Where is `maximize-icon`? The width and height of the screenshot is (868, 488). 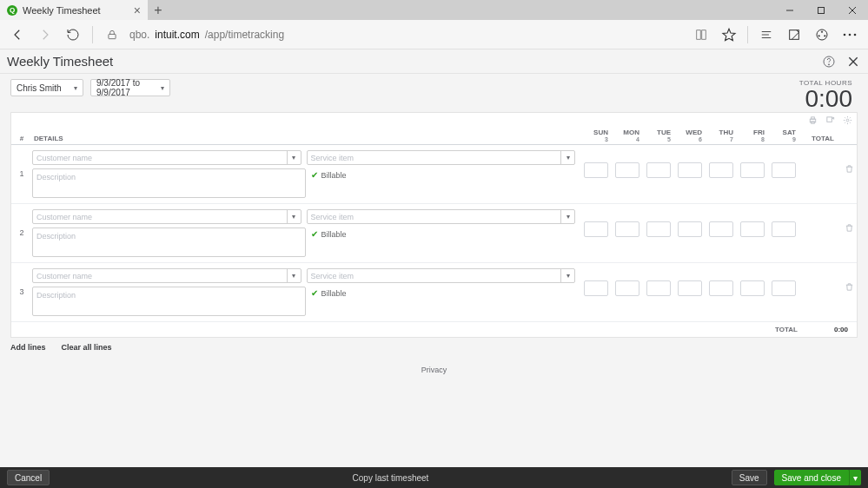
maximize-icon is located at coordinates (821, 10).